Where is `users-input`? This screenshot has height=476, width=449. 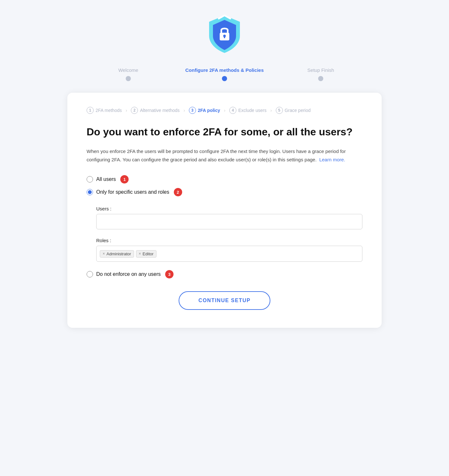
users-input is located at coordinates (229, 222).